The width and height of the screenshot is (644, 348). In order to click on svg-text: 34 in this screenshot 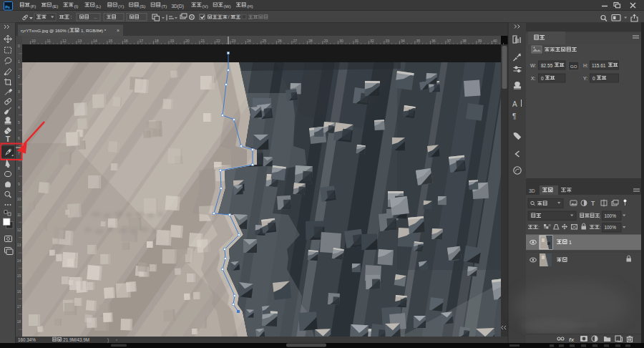, I will do `click(403, 41)`.